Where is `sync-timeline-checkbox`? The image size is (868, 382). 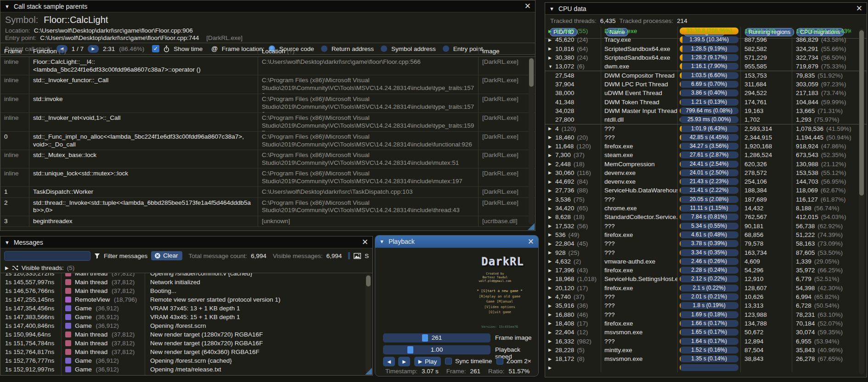
sync-timeline-checkbox is located at coordinates (448, 361).